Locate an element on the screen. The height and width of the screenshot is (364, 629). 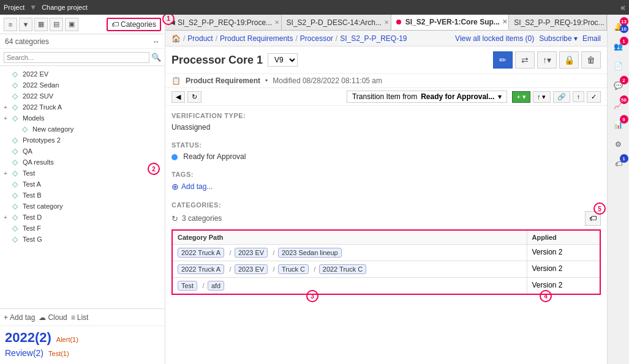
search-icon: 🔍 is located at coordinates (156, 58).